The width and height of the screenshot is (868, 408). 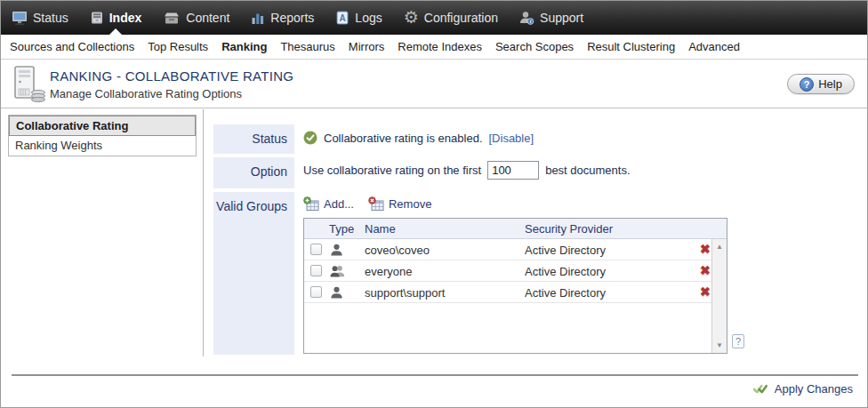 What do you see at coordinates (516, 292) in the screenshot?
I see `table-row: support\support Active Directory ✖` at bounding box center [516, 292].